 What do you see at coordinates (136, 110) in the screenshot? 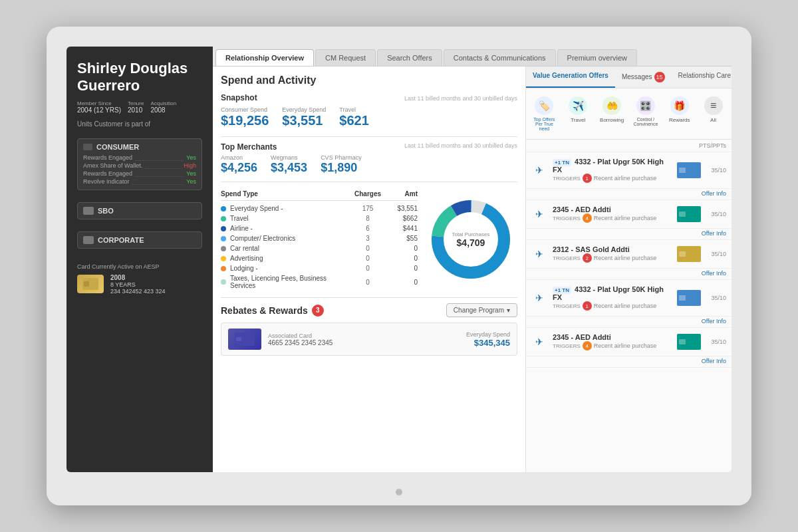
I see `tenure-value: 2010` at bounding box center [136, 110].